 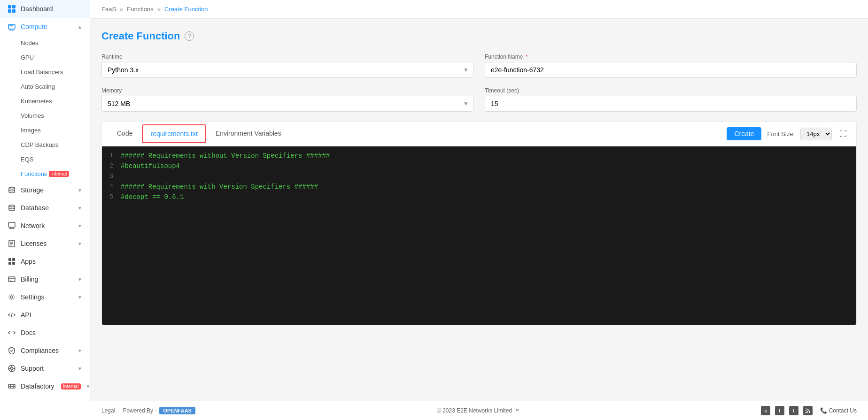 I want to click on phone-icon: 📞, so click(x=824, y=411).